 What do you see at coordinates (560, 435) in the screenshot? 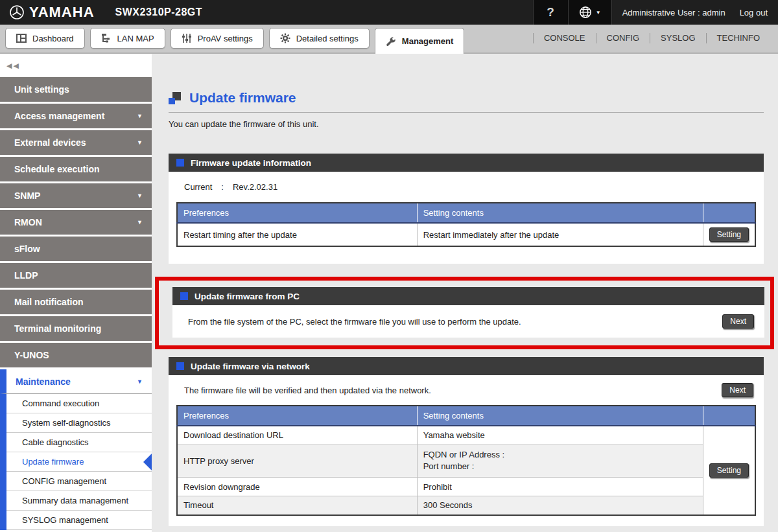
I see `value-cell: Yamaha website` at bounding box center [560, 435].